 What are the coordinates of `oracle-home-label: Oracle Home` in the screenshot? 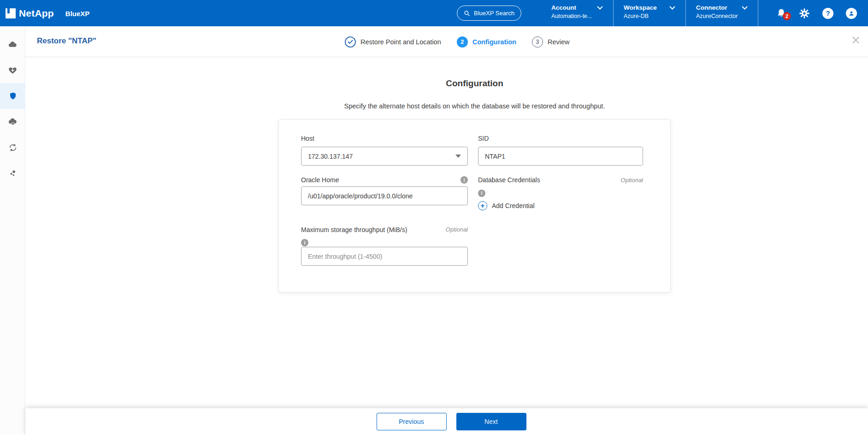 It's located at (320, 180).